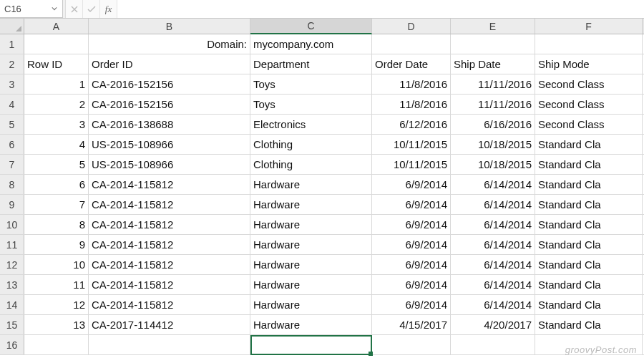  Describe the element at coordinates (493, 64) in the screenshot. I see `header-cell-shipdate: Ship Date` at that location.